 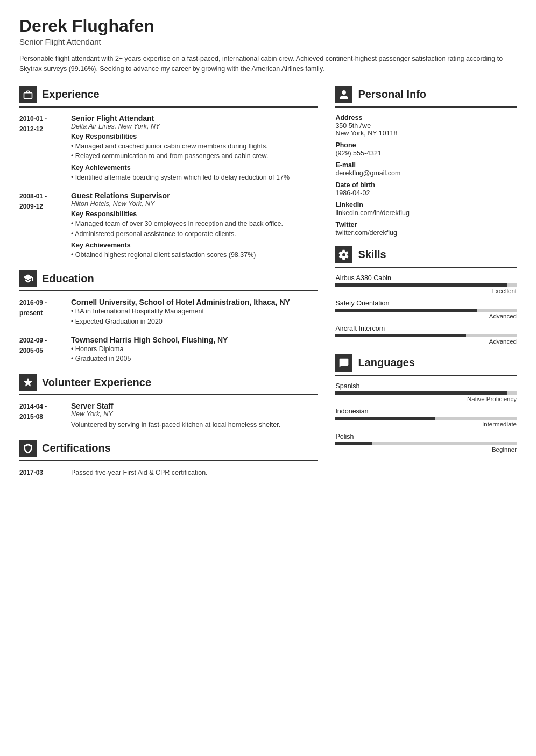 I want to click on edu-bullet-item: Honors Diploma, so click(x=195, y=350).